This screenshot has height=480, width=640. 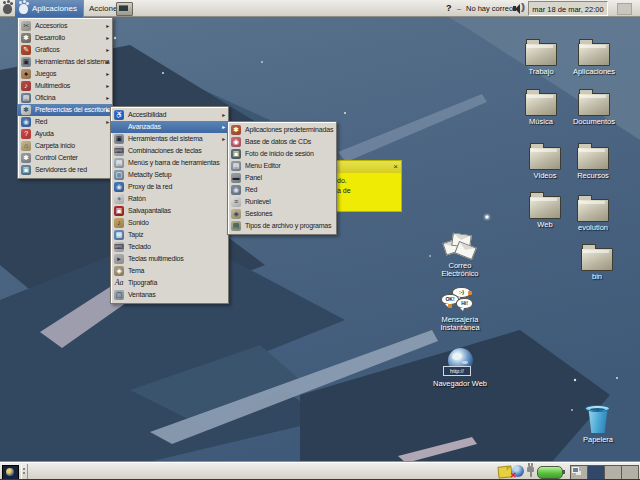 What do you see at coordinates (150, 211) in the screenshot?
I see `menu-item-label: Salvapantallas` at bounding box center [150, 211].